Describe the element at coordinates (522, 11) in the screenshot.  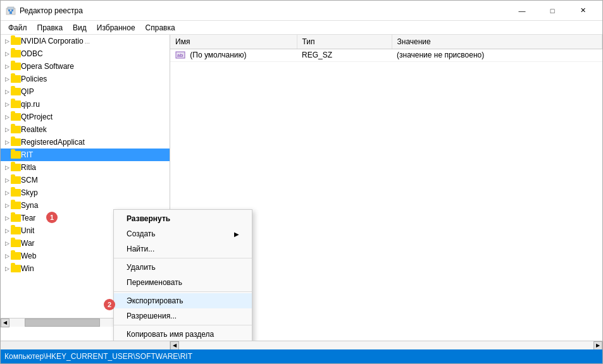
I see `minimize-button: —` at that location.